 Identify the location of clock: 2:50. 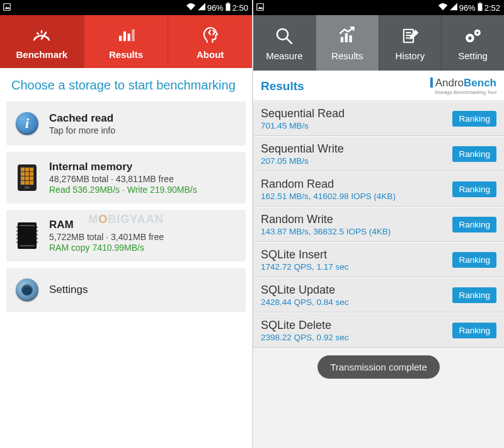
(241, 8).